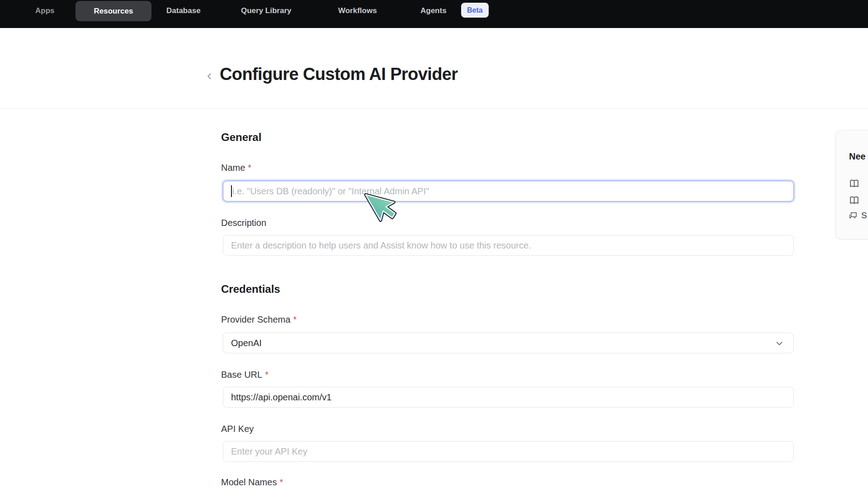  What do you see at coordinates (475, 10) in the screenshot?
I see `beta-badge: Beta` at bounding box center [475, 10].